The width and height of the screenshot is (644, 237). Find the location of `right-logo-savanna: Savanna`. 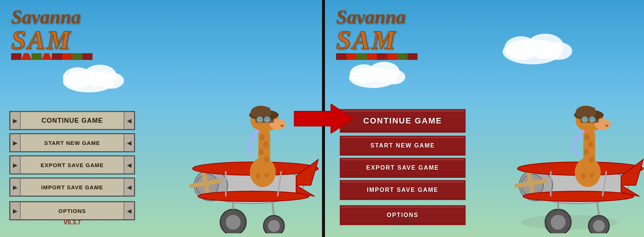

right-logo-savanna: Savanna is located at coordinates (377, 17).